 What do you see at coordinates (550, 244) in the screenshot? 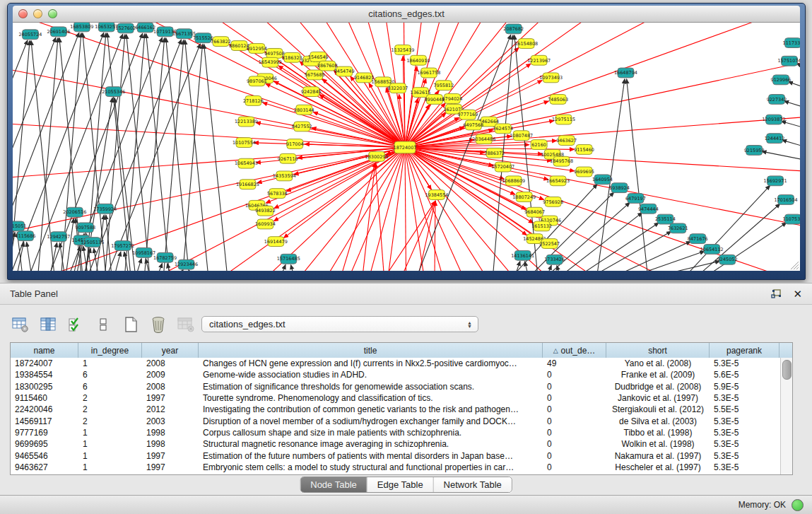
I see `network-node: 2522547` at bounding box center [550, 244].